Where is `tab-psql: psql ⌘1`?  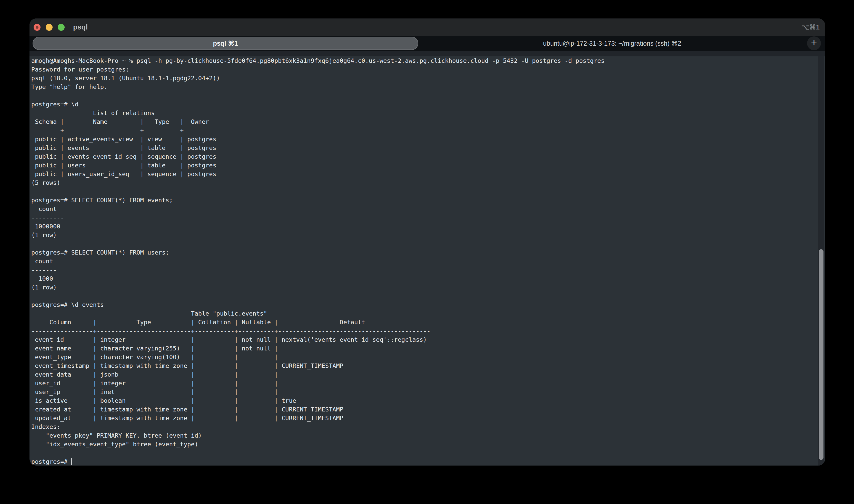 tab-psql: psql ⌘1 is located at coordinates (226, 43).